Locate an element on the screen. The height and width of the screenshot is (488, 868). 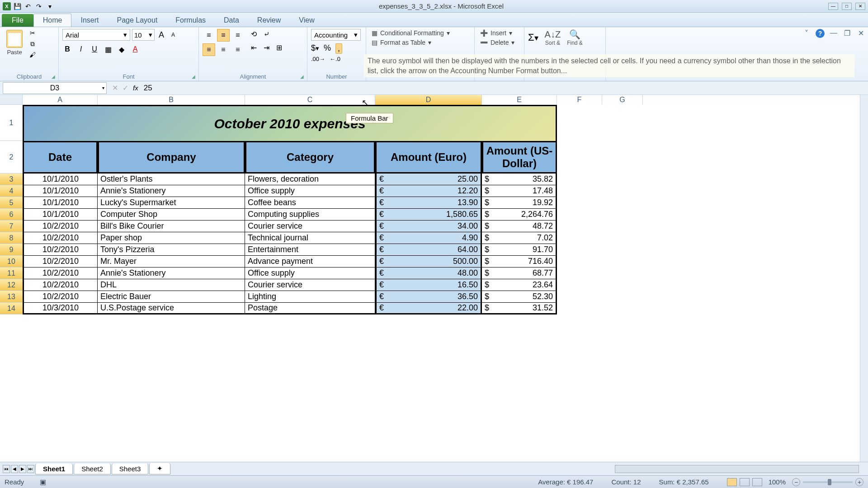
insert-cells-button: ➕Insert▾ is located at coordinates (499, 33).